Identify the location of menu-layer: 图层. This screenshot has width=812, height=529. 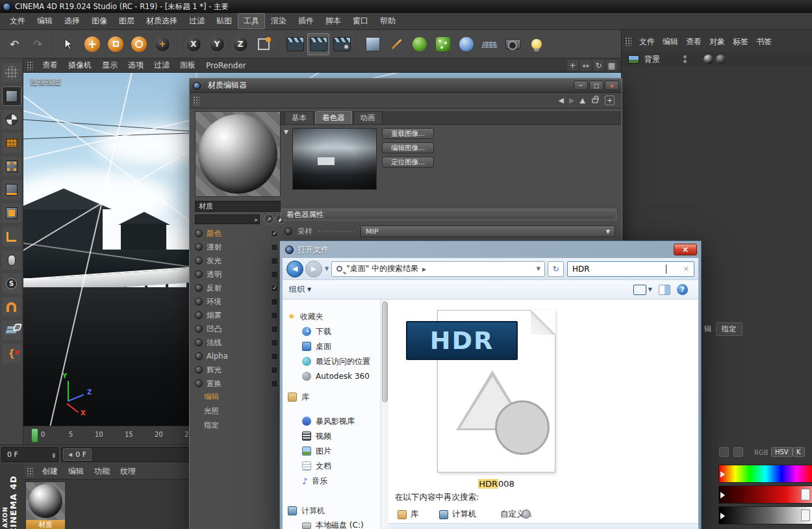
(127, 21).